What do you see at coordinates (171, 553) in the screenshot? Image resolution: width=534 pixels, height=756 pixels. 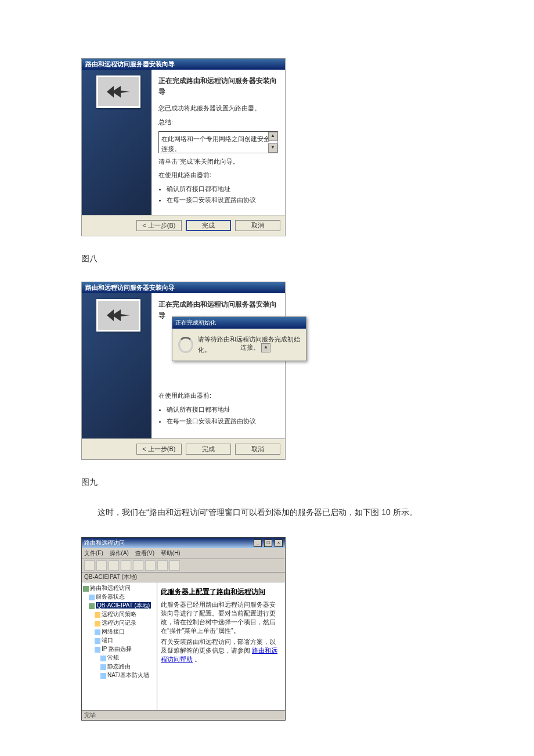 I see `menu-help: 帮助(H)` at bounding box center [171, 553].